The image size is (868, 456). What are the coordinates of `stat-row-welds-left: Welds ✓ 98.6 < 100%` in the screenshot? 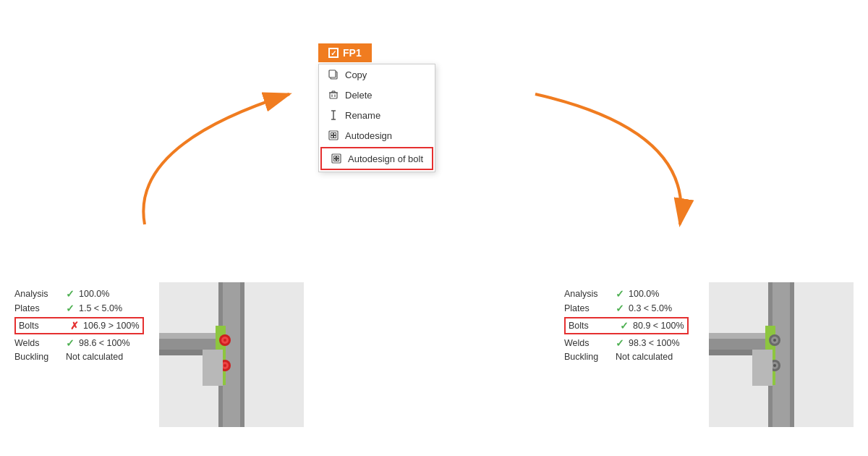 It's located at (87, 343).